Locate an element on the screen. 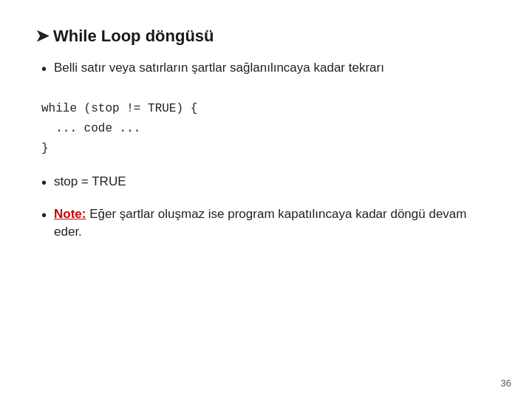 This screenshot has width=532, height=399. bullet-item-1: • Belli satır veya satırların şartlar sa… is located at coordinates (266, 69).